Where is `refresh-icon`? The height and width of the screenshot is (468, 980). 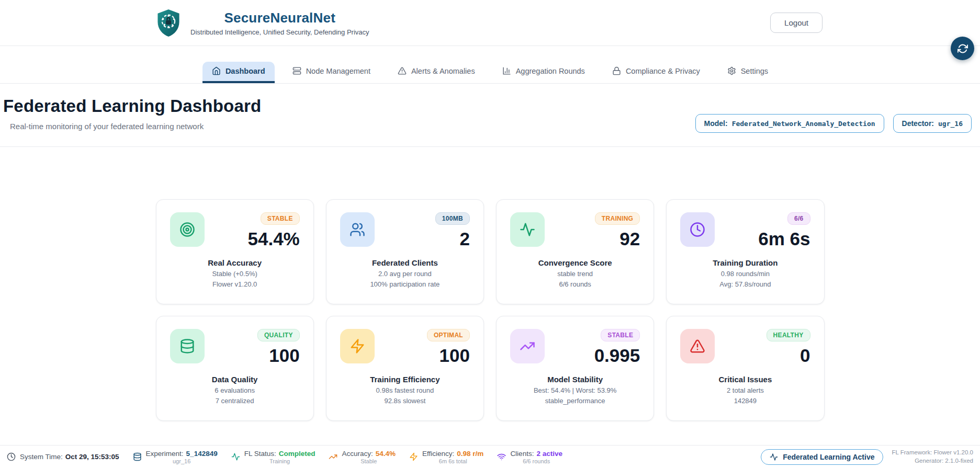
refresh-icon is located at coordinates (963, 49).